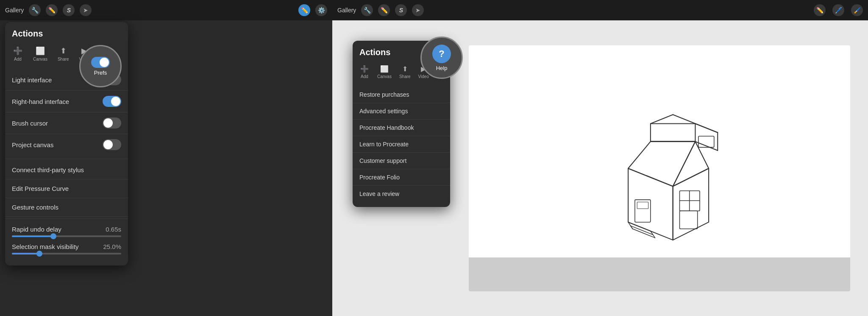 This screenshot has height=316, width=868. Describe the element at coordinates (67, 207) in the screenshot. I see `gesture-controls-row: Gesture controls` at that location.